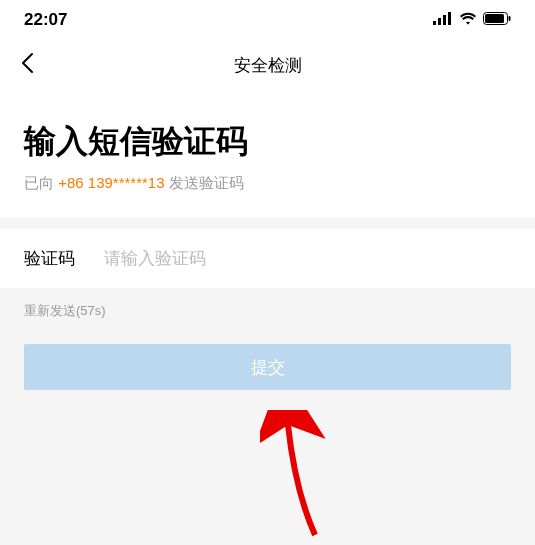 This screenshot has width=535, height=545. What do you see at coordinates (27, 63) in the screenshot?
I see `chevron-left-icon` at bounding box center [27, 63].